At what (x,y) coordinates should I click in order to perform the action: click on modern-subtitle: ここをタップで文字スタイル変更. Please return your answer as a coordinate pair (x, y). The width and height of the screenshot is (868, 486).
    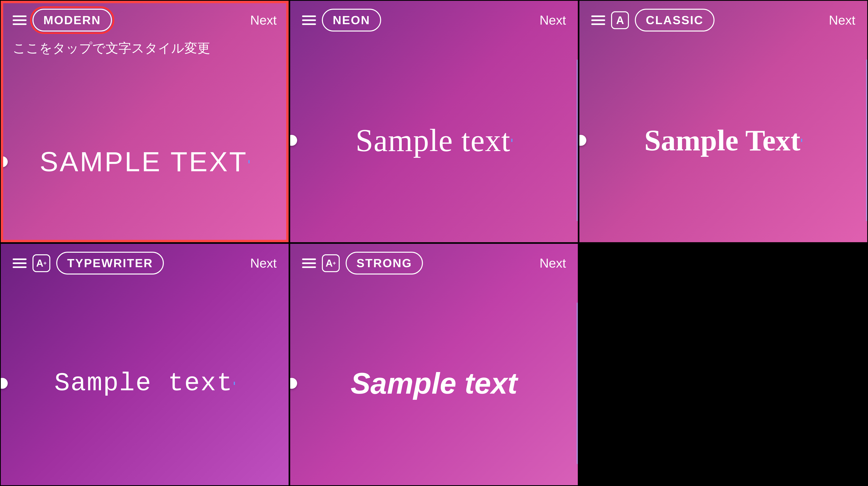
    Looking at the image, I should click on (145, 50).